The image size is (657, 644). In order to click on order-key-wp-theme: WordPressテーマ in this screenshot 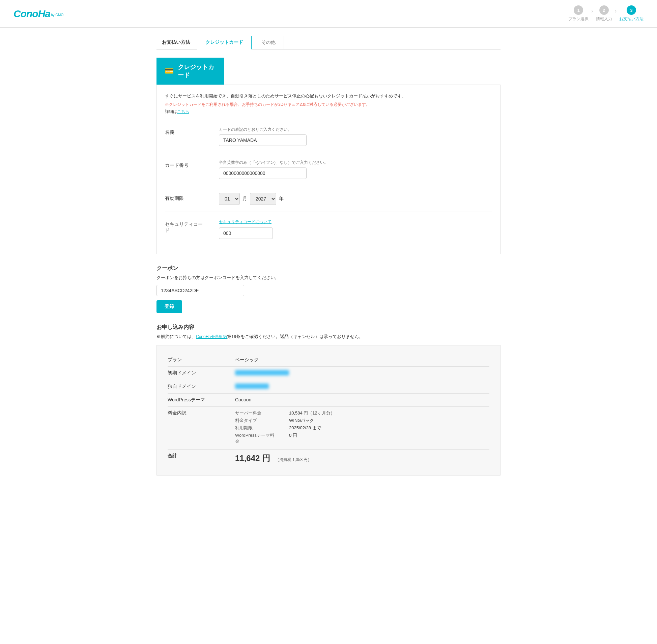, I will do `click(195, 400)`.